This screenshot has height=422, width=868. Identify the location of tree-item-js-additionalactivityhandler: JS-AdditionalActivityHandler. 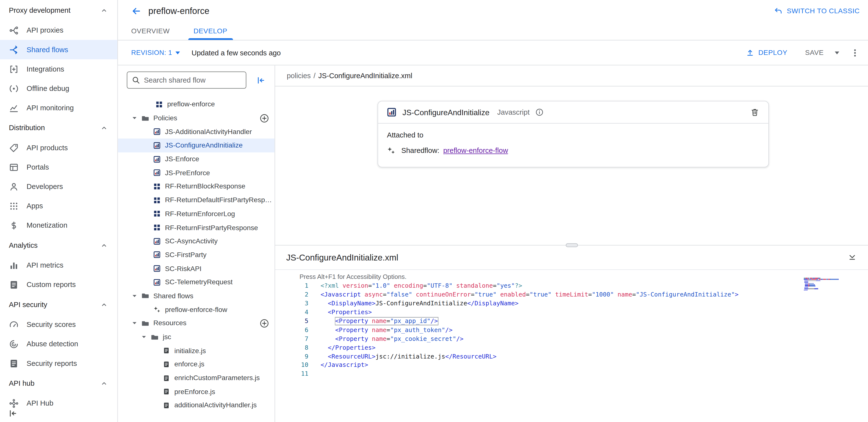
(196, 132).